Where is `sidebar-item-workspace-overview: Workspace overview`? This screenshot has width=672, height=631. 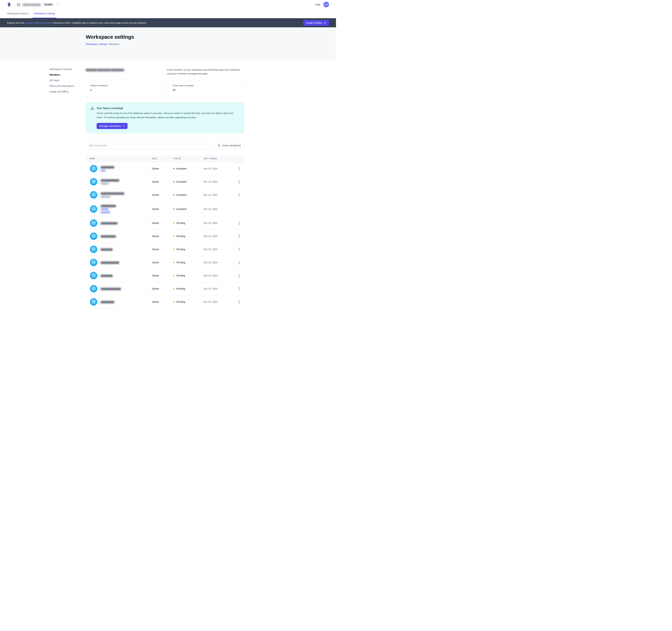 sidebar-item-workspace-overview: Workspace overview is located at coordinates (68, 69).